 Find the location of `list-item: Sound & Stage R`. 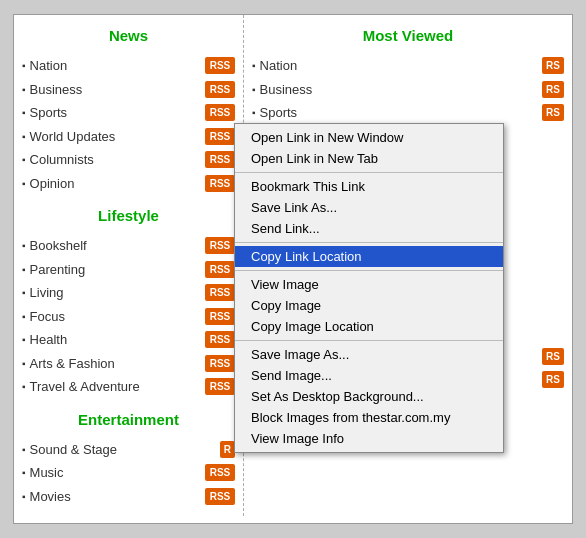

list-item: Sound & Stage R is located at coordinates (128, 450).